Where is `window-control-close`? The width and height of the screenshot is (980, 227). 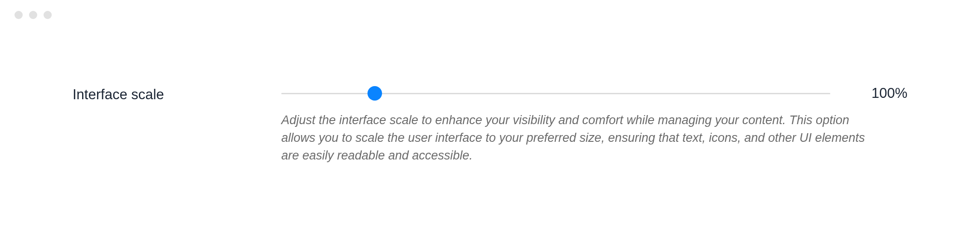 window-control-close is located at coordinates (19, 15).